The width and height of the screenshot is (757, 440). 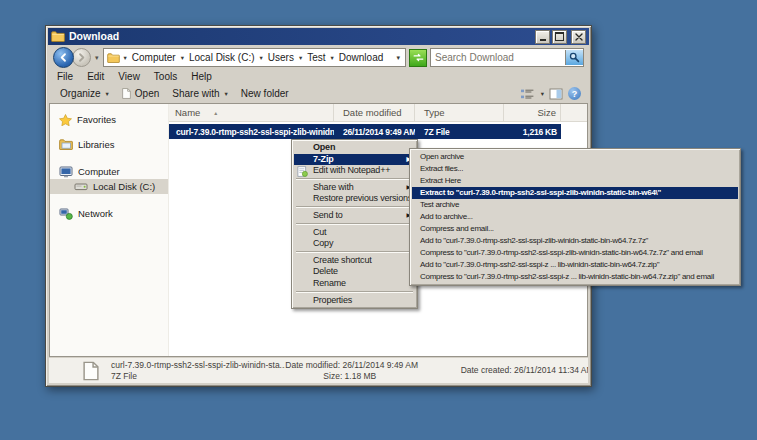 I want to click on context-menu-item-cut: Cut, so click(x=354, y=233).